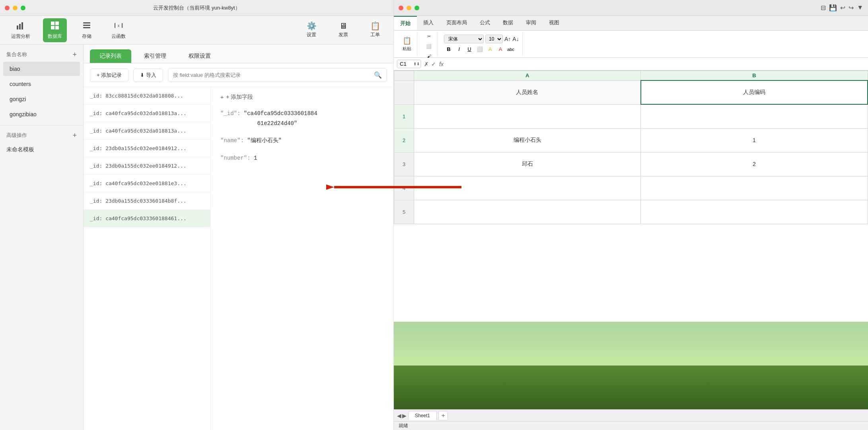 The width and height of the screenshot is (868, 430). Describe the element at coordinates (426, 64) in the screenshot. I see `formula-check-icon: ✗` at that location.